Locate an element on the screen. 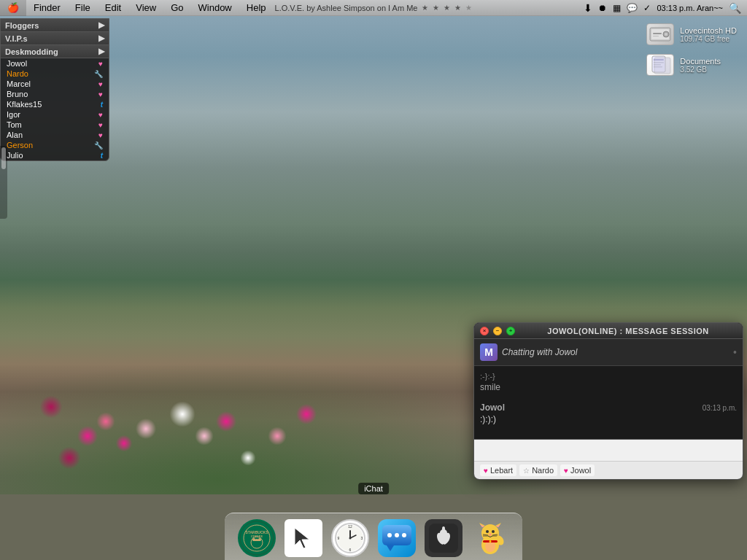  apple-menu-item: 🍎 is located at coordinates (13, 8).